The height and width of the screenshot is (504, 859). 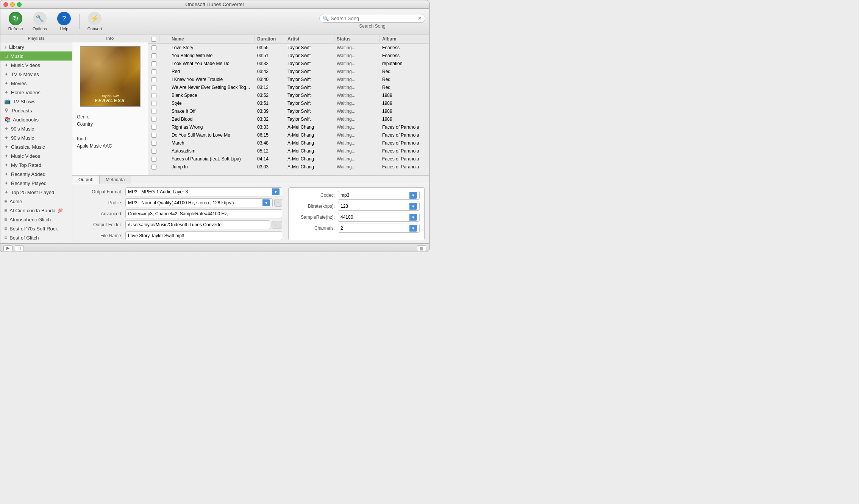 What do you see at coordinates (154, 39) in the screenshot?
I see `header-select-all` at bounding box center [154, 39].